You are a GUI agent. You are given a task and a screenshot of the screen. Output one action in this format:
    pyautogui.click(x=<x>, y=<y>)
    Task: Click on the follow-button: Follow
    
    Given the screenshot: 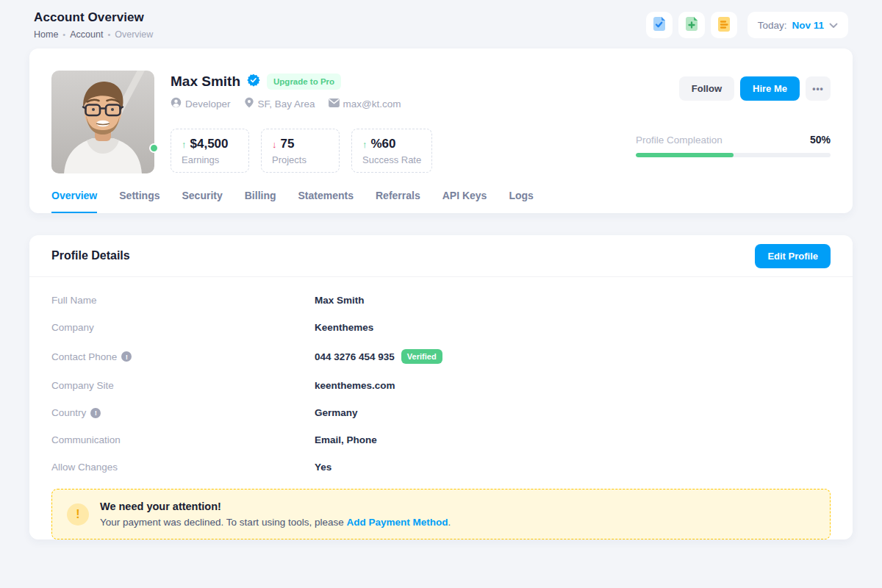 What is the action you would take?
    pyautogui.click(x=707, y=88)
    